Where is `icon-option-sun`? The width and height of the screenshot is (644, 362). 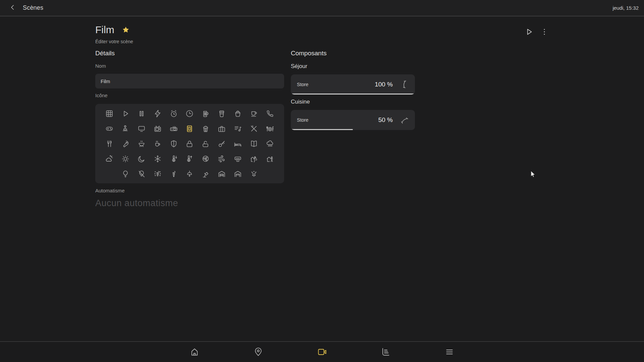
icon-option-sun is located at coordinates (125, 159).